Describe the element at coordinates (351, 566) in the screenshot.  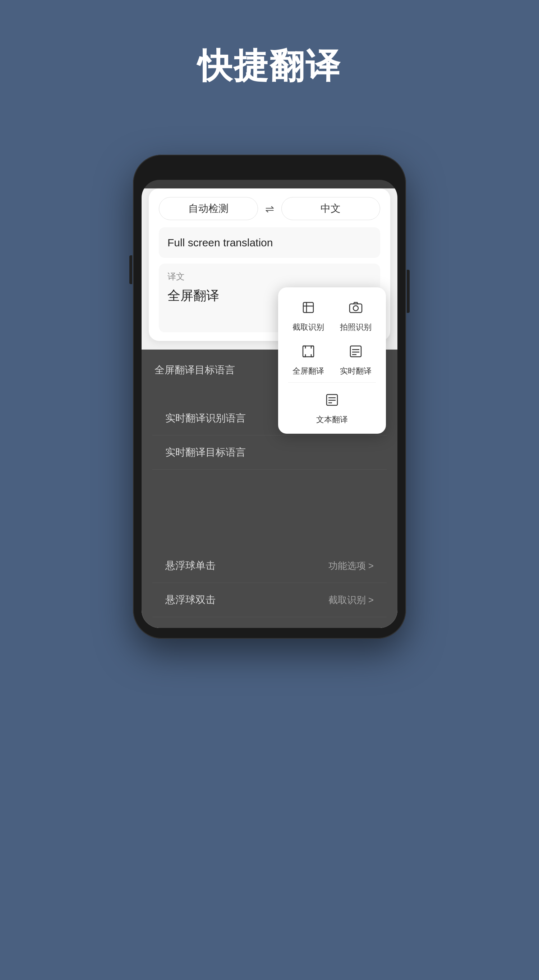
I see `float-ball-single-value: 功能选项 >` at that location.